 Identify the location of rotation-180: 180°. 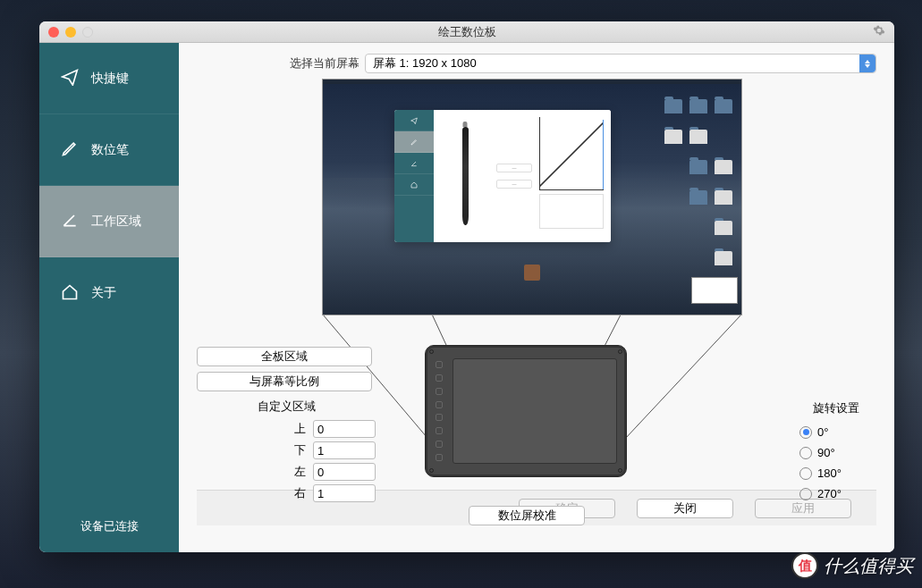
(836, 474).